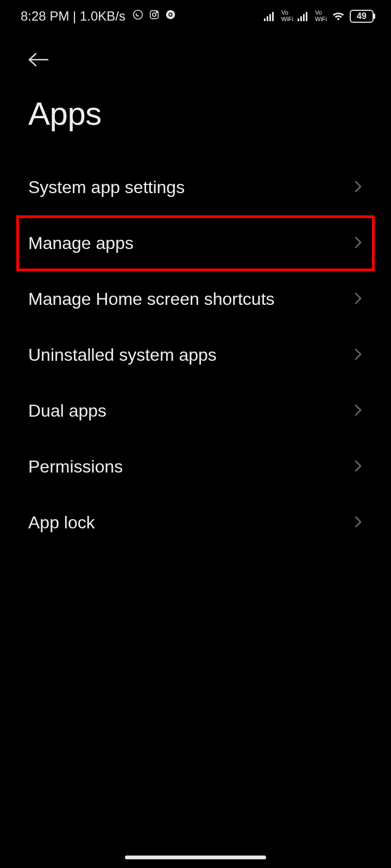 Image resolution: width=391 pixels, height=868 pixels. I want to click on wifi-icon, so click(338, 16).